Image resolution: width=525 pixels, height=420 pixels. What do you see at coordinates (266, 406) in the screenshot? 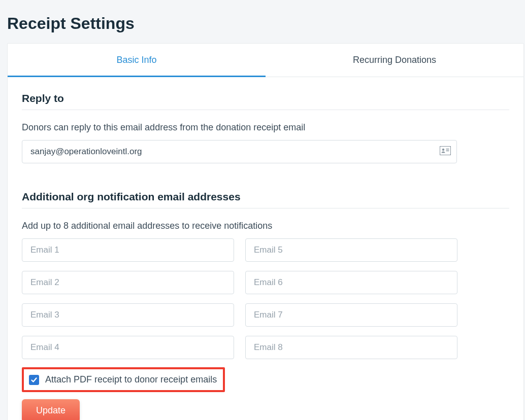
I see `button-row: Update` at bounding box center [266, 406].